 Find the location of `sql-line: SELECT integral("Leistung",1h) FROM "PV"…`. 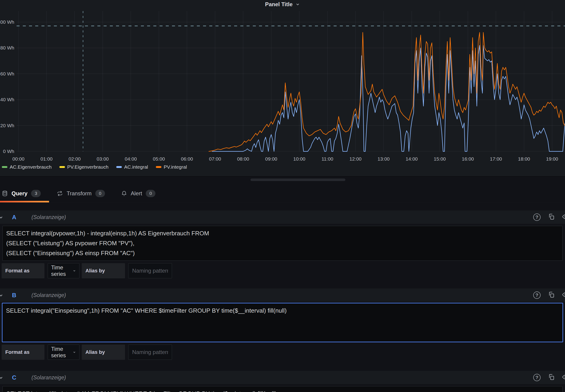

sql-line: SELECT integral("Leistung",1h) FROM "PV"… is located at coordinates (284, 391).